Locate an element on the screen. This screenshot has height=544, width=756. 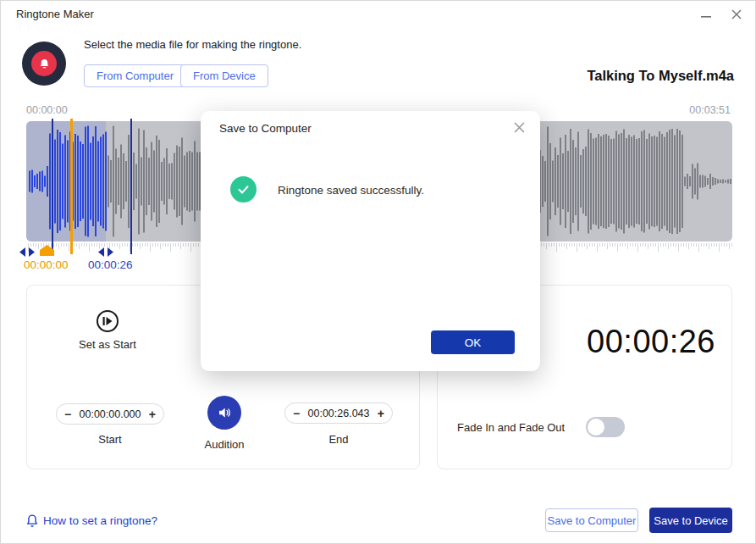
from-computer-button: From Computer is located at coordinates (135, 76).